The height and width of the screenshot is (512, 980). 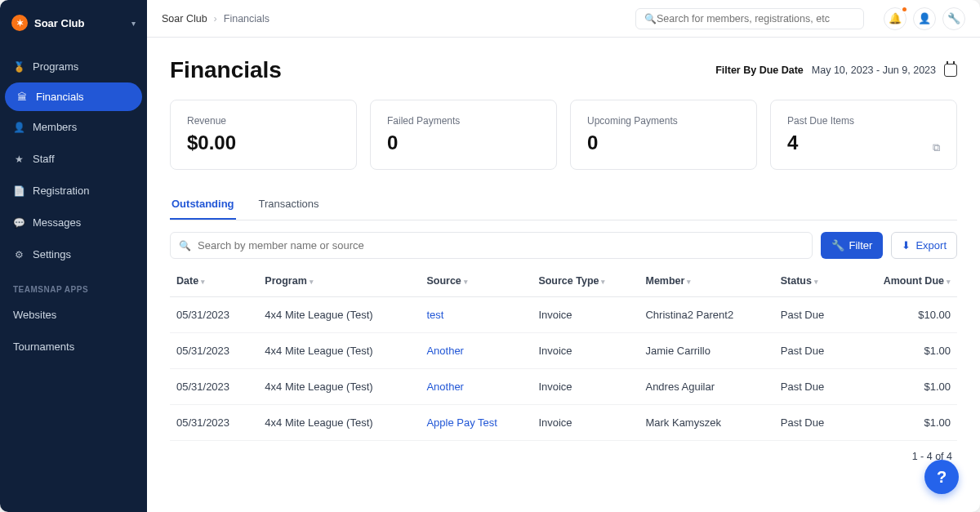 What do you see at coordinates (874, 70) in the screenshot?
I see `filter-range: May 10, 2023 - Jun 9, 2023` at bounding box center [874, 70].